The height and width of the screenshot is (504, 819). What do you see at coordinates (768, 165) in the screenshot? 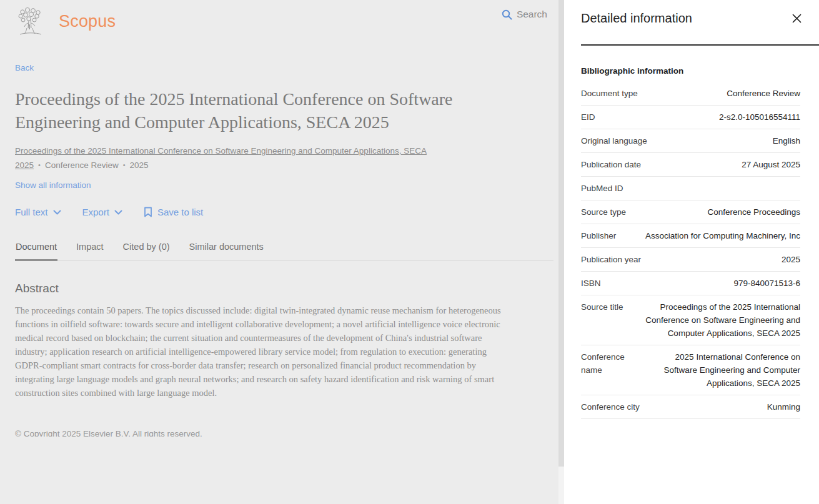
I see `row-value: 27 August 2025` at bounding box center [768, 165].